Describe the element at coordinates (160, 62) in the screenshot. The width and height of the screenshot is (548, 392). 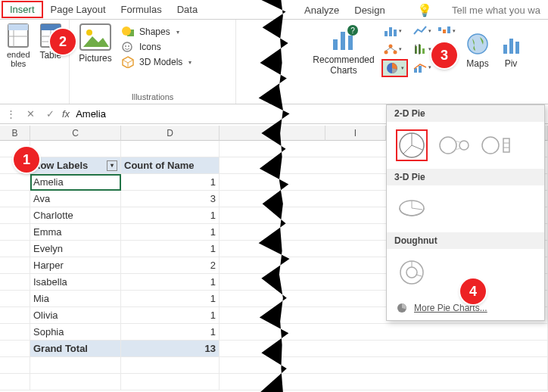
I see `3d-models-label: 3D Models` at that location.